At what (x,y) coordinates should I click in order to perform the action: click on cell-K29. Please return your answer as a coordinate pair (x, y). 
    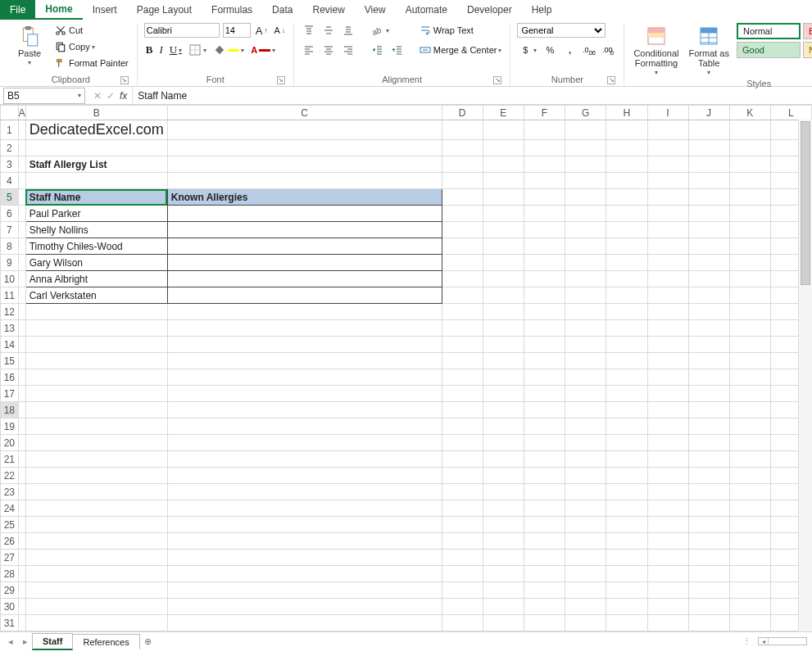
    Looking at the image, I should click on (750, 590).